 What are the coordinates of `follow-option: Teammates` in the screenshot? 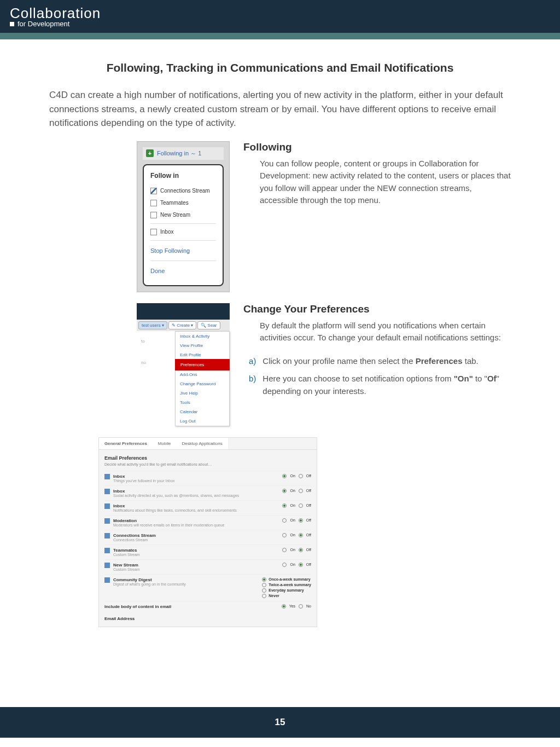 It's located at (183, 203).